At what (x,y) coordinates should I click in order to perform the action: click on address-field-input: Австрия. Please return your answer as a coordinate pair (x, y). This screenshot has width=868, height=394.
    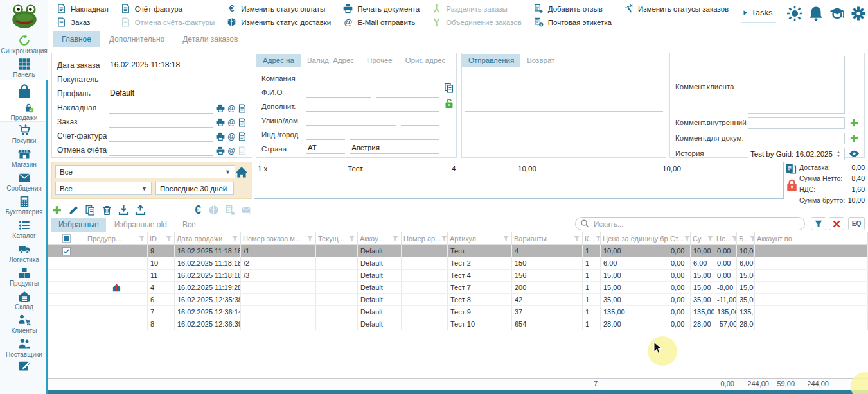
    Looking at the image, I should click on (394, 149).